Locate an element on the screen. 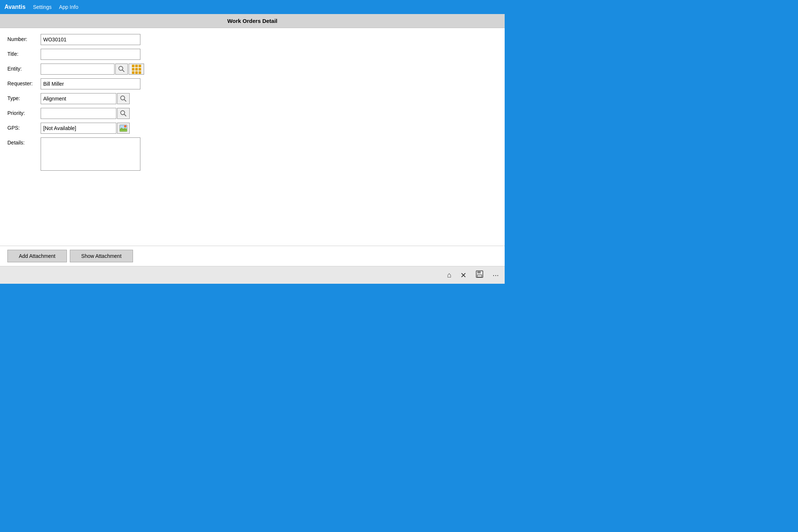 The width and height of the screenshot is (798, 532). type-label: Type: is located at coordinates (24, 97).